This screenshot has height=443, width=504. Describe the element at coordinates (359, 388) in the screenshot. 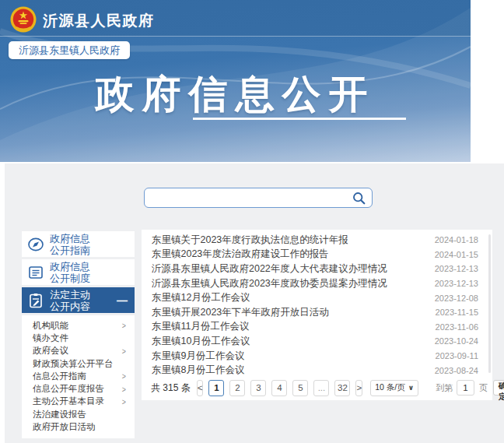

I see `next-page-button: >` at that location.